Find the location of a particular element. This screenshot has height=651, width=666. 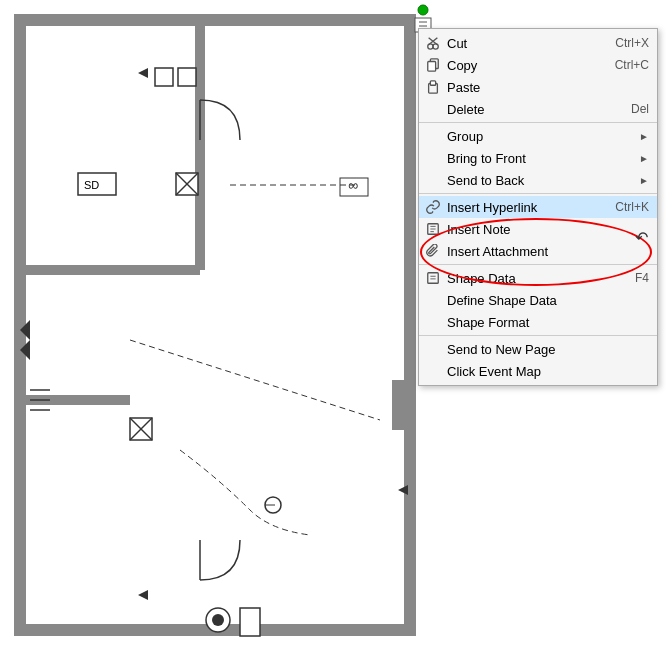

menu-item-send-to-back: Send to Back ► is located at coordinates (538, 180).